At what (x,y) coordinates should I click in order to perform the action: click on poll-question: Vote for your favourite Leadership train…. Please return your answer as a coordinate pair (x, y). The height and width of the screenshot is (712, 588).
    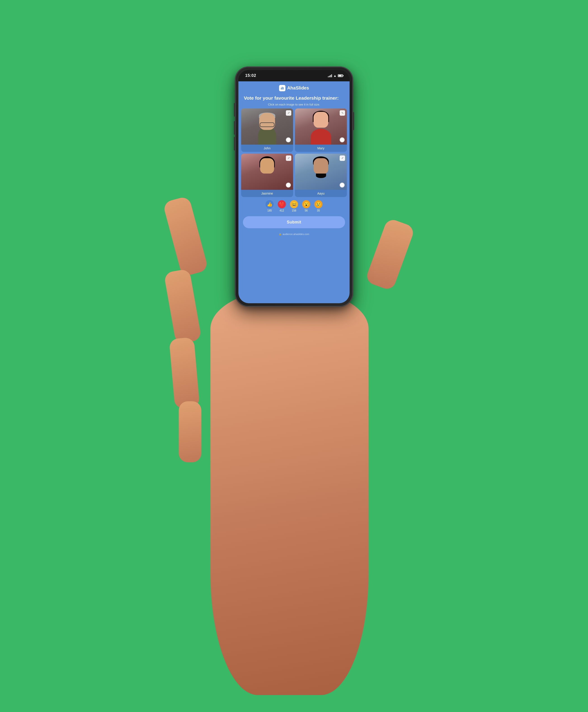
    Looking at the image, I should click on (294, 98).